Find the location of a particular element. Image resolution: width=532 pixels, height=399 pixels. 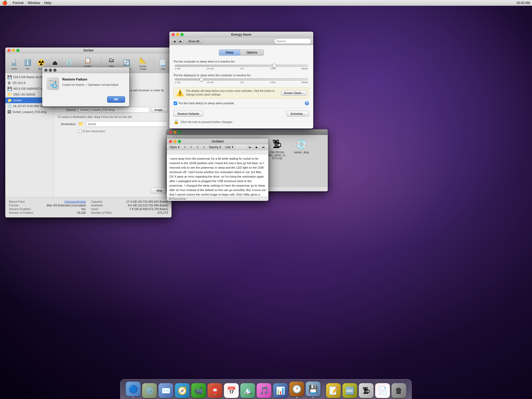

lock-row: 🔒 Click the lock to prevent further chan… is located at coordinates (241, 122).